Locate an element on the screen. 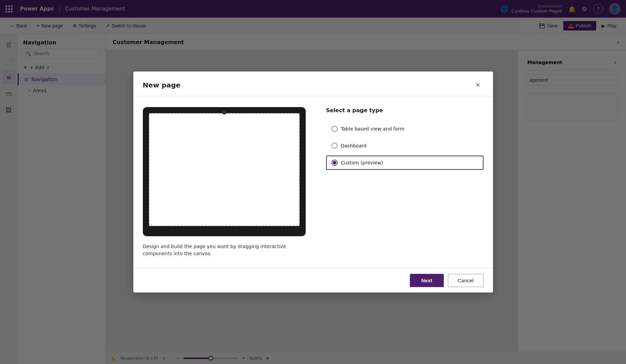  cancel-button: Cancel is located at coordinates (466, 281).